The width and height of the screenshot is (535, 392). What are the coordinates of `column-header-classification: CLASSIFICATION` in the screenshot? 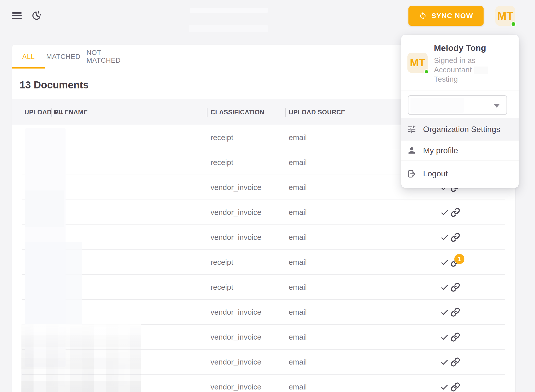 It's located at (237, 112).